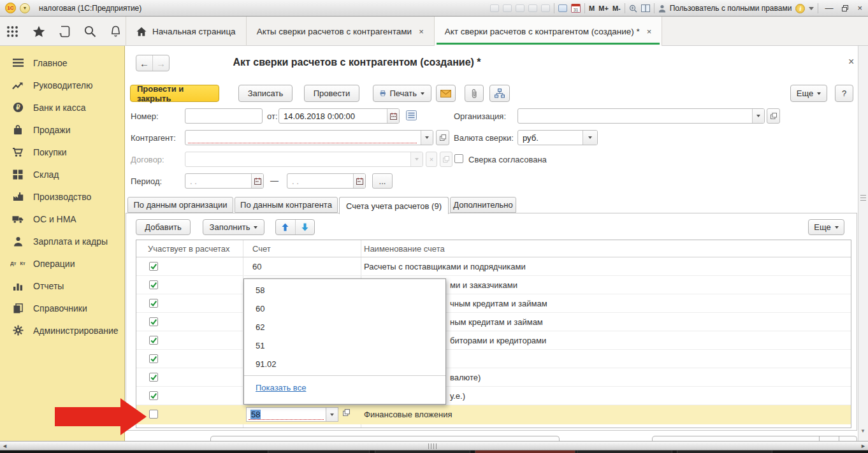 The image size is (868, 453). What do you see at coordinates (507, 8) in the screenshot?
I see `print-icon` at bounding box center [507, 8].